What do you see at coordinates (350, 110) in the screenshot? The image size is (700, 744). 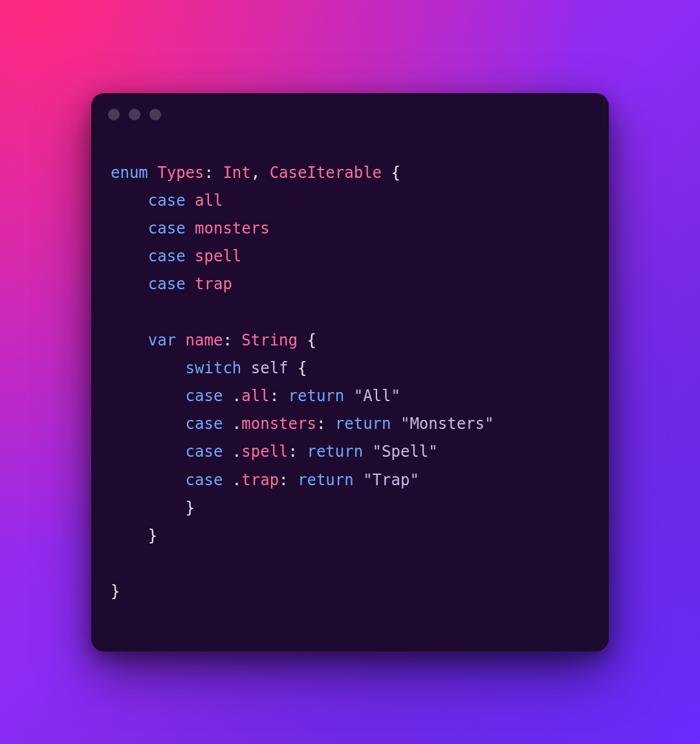 I see `window-titlebar` at bounding box center [350, 110].